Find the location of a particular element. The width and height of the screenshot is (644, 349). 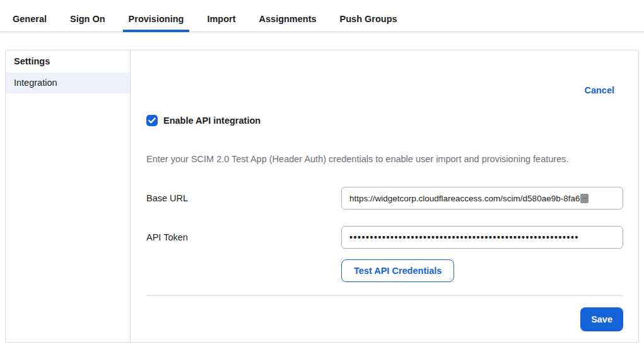

cancel-row: Cancel is located at coordinates (385, 90).